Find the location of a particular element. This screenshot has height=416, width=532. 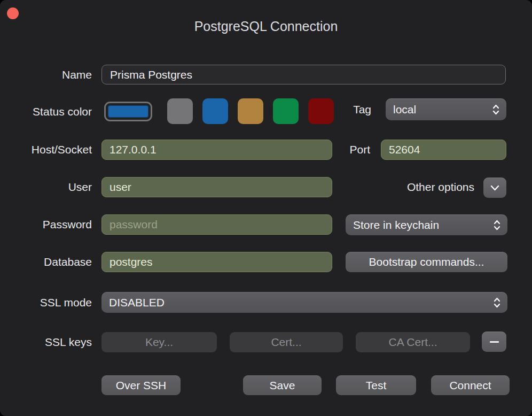

other-options-label: Other options is located at coordinates (441, 187).